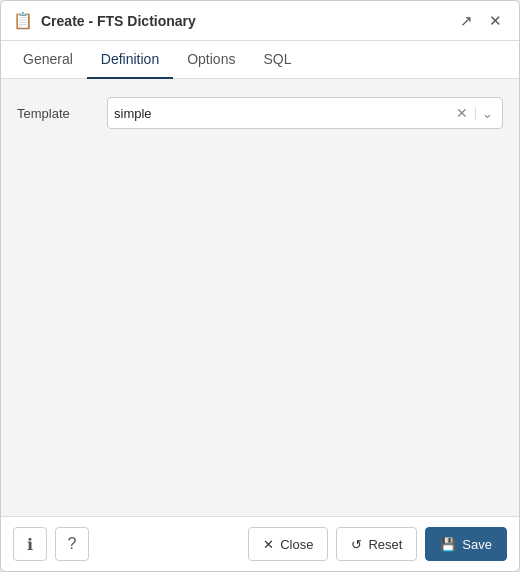 The height and width of the screenshot is (572, 520). I want to click on title-bar: 📋 Create - FTS Dictionary ↗ ✕, so click(260, 21).